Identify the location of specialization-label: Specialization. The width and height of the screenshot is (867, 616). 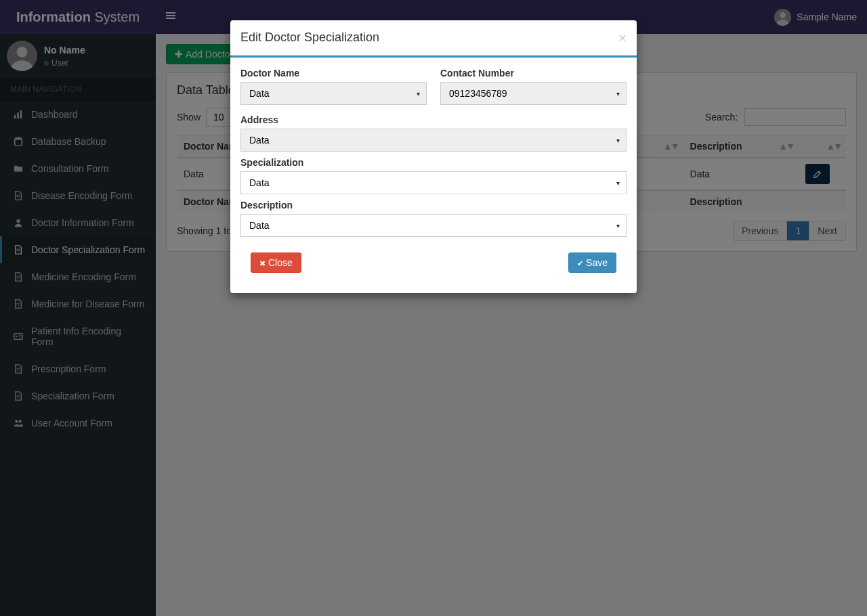
(434, 162).